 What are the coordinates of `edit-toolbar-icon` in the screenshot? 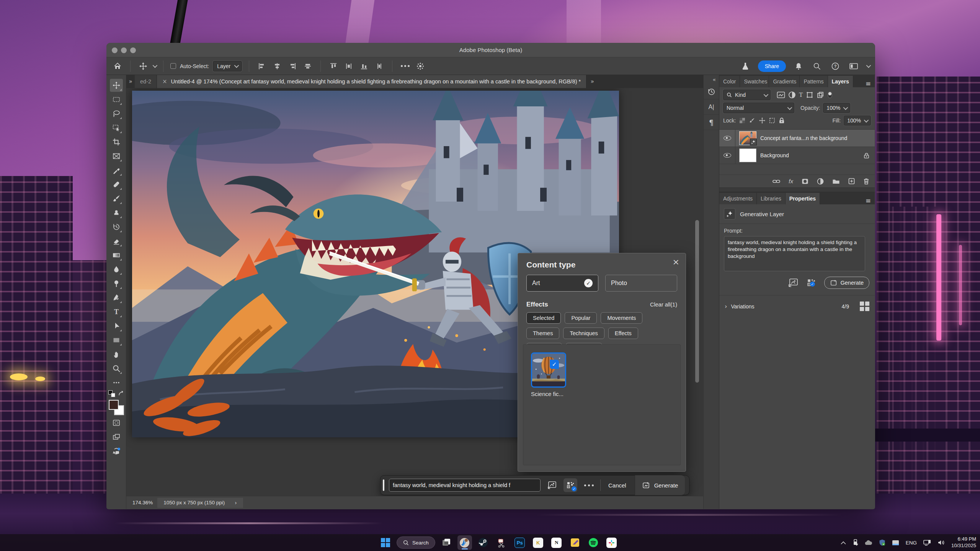 It's located at (116, 383).